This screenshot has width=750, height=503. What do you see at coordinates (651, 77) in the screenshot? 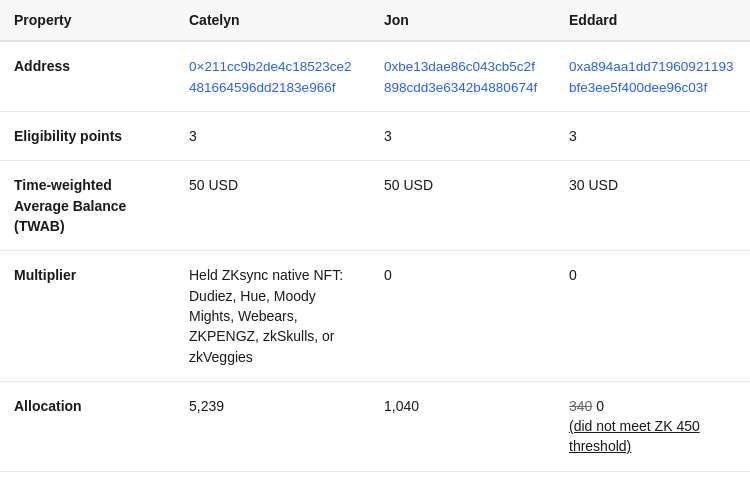
I see `eddard-address-link: 0xa894aa1dd71960921193bfe3ee5f400dee96c0…` at bounding box center [651, 77].